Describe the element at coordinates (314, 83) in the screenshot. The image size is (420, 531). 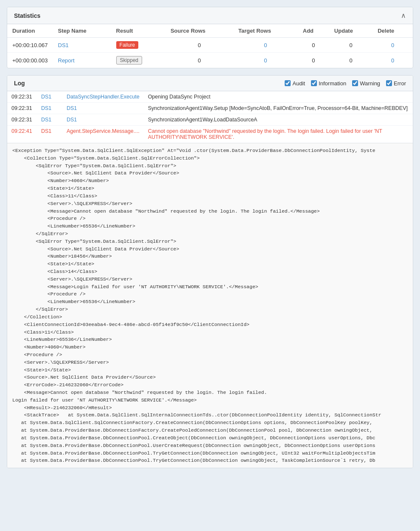
I see `information-checkbox` at that location.